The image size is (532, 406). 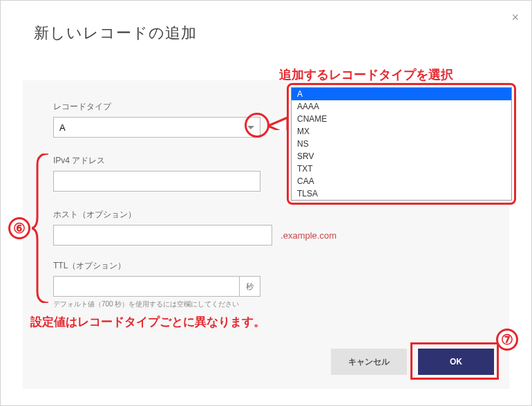 I want to click on ipv4-label: IPv4 アドレス, so click(x=157, y=160).